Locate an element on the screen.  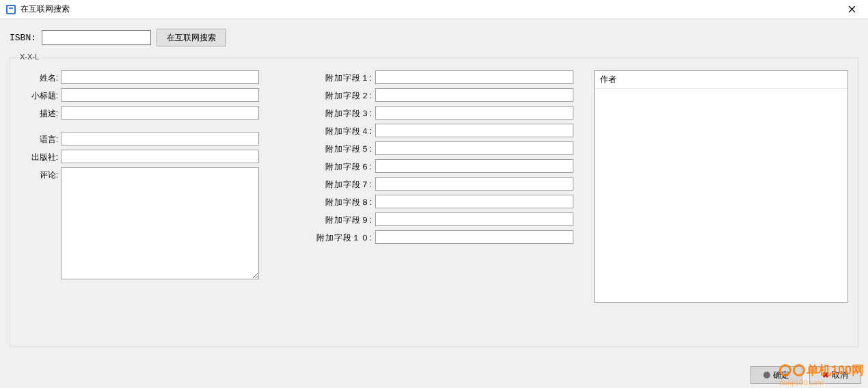
cancel-button: ✖ 取消 is located at coordinates (835, 375).